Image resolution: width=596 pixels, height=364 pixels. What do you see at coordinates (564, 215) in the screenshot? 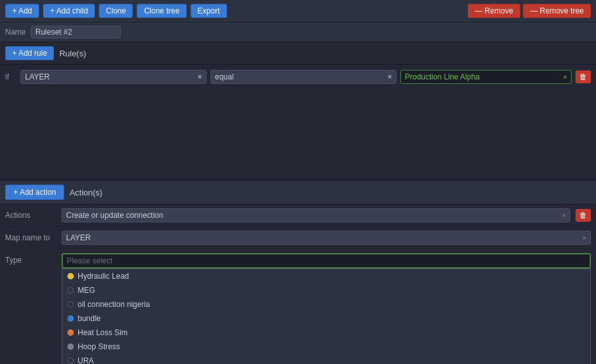
I see `actions-close: ×` at bounding box center [564, 215].